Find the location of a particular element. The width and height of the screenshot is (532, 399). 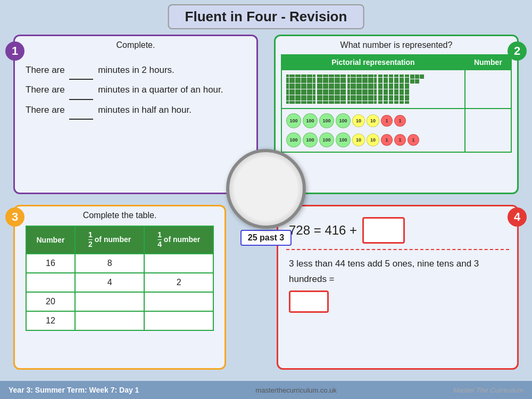

coin-10-1: 10 is located at coordinates (359, 121).